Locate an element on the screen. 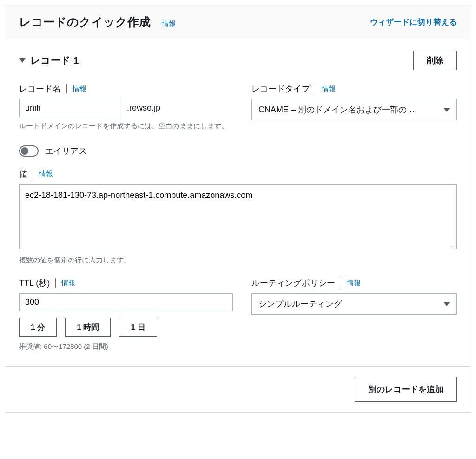  routing-label-group: ルーティングポリシー 情報 is located at coordinates (354, 283).